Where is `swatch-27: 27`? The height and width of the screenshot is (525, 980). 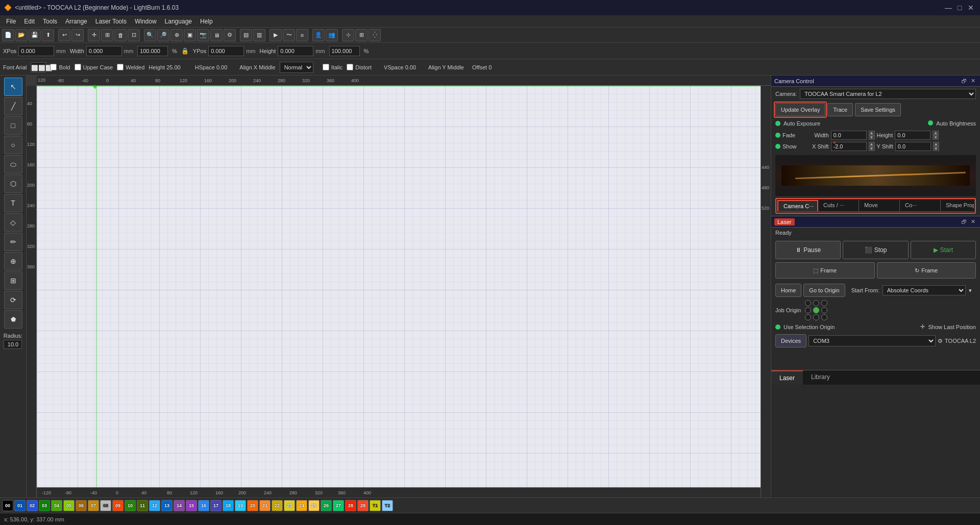 swatch-27: 27 is located at coordinates (338, 506).